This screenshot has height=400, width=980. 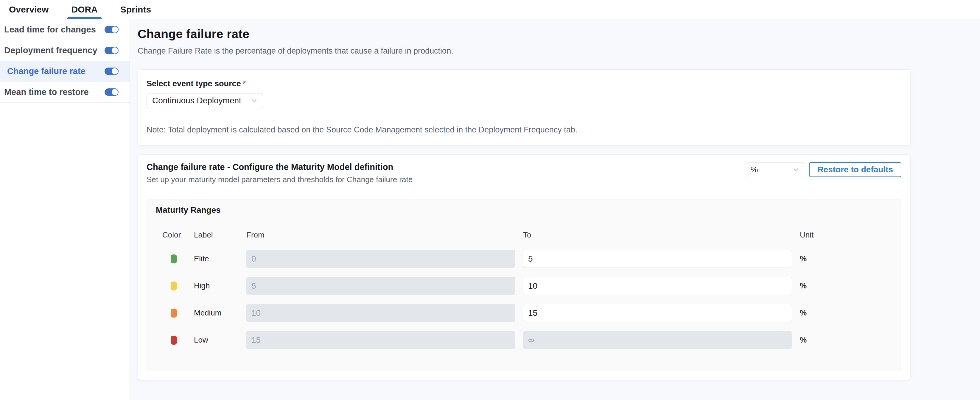 I want to click on deployment-frequency-toggle, so click(x=111, y=50).